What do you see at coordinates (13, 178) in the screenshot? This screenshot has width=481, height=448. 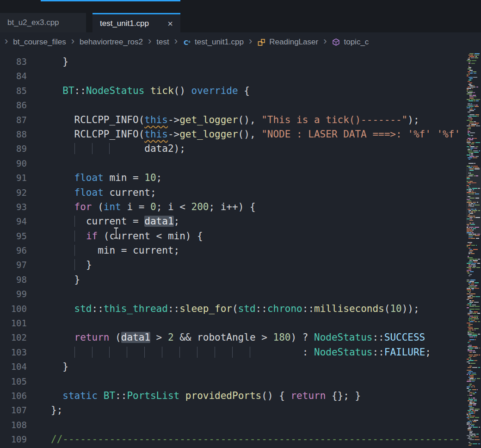 I see `line-number: 91` at bounding box center [13, 178].